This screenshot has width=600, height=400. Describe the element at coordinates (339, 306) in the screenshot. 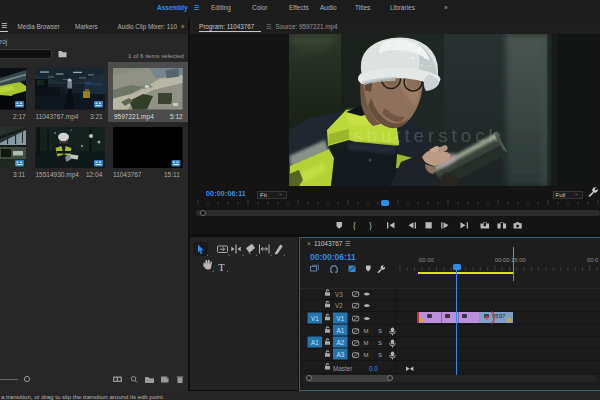

I see `svg-text: V2` at that location.